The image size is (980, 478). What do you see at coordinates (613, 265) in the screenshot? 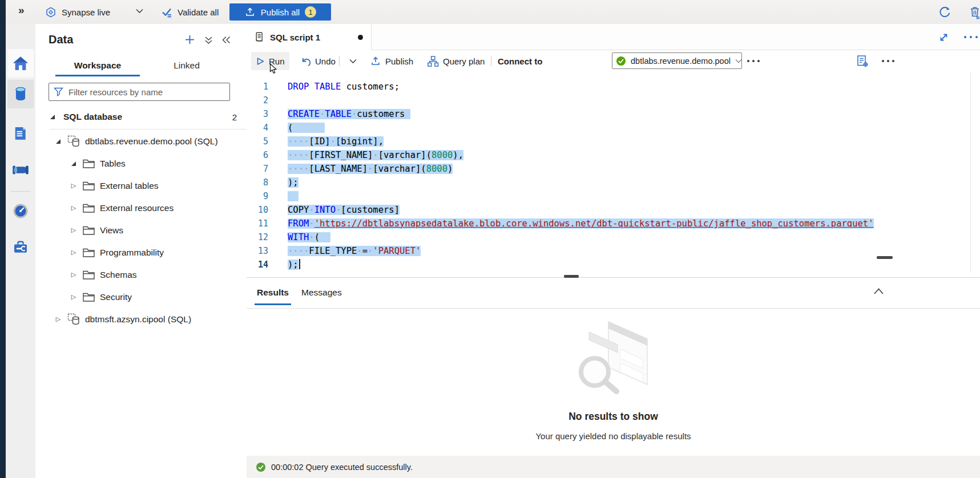
I see `code-line-14: 14);` at bounding box center [613, 265].